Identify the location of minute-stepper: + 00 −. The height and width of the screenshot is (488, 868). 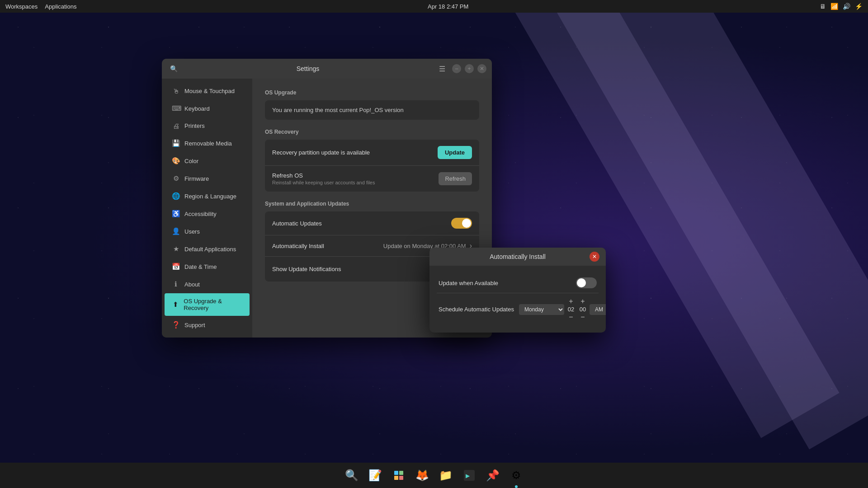
(583, 309).